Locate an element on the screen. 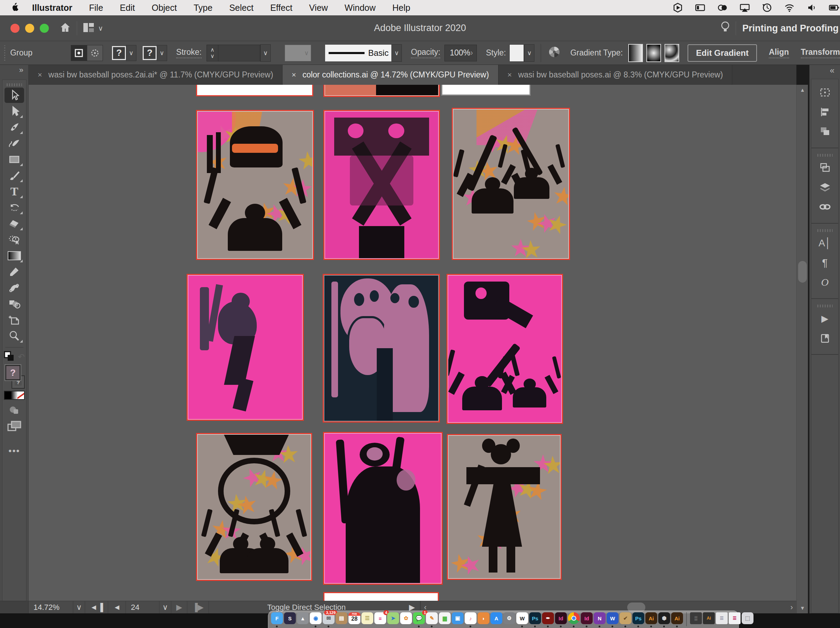 The height and width of the screenshot is (628, 840). opentype-panel-icon: O is located at coordinates (825, 282).